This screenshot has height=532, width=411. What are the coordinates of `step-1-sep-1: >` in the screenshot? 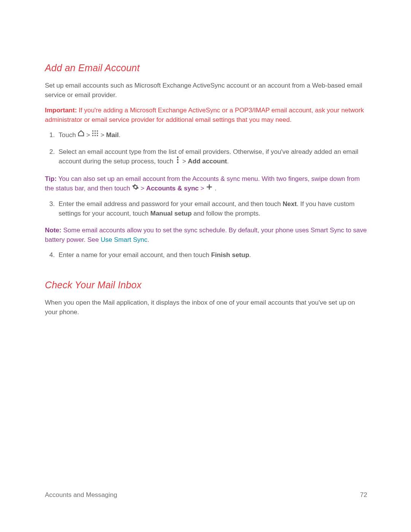 It's located at (88, 135).